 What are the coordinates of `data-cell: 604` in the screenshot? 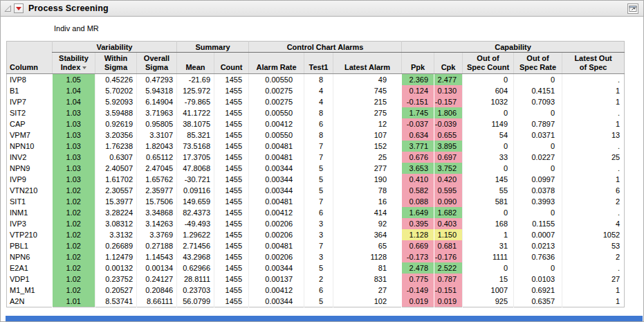 It's located at (488, 91).